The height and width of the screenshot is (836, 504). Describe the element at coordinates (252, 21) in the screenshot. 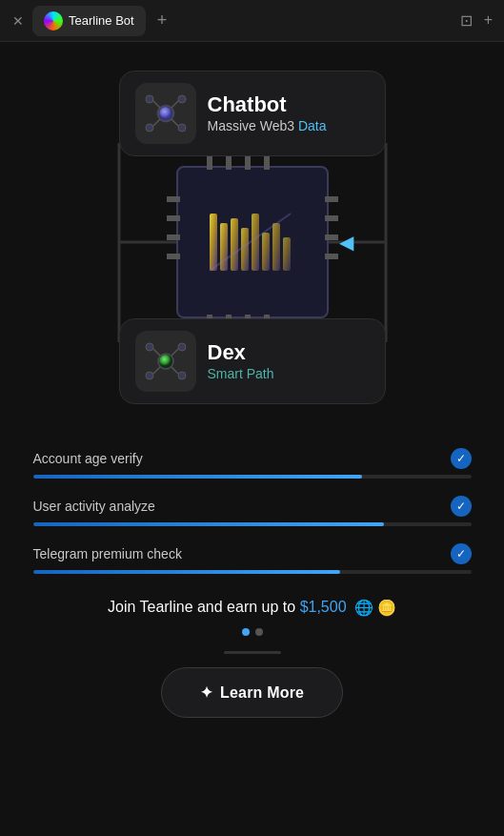

I see `browser-bar: ✕ Tearline Bot + ⊡ +` at that location.